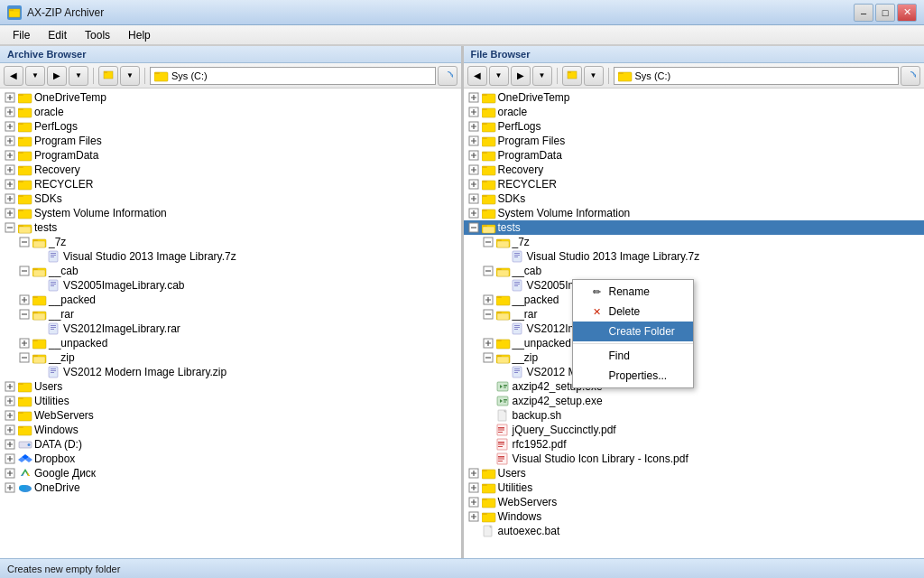 This screenshot has width=924, height=578. What do you see at coordinates (231, 112) in the screenshot?
I see `tree-item-oracle1: oracle` at bounding box center [231, 112].